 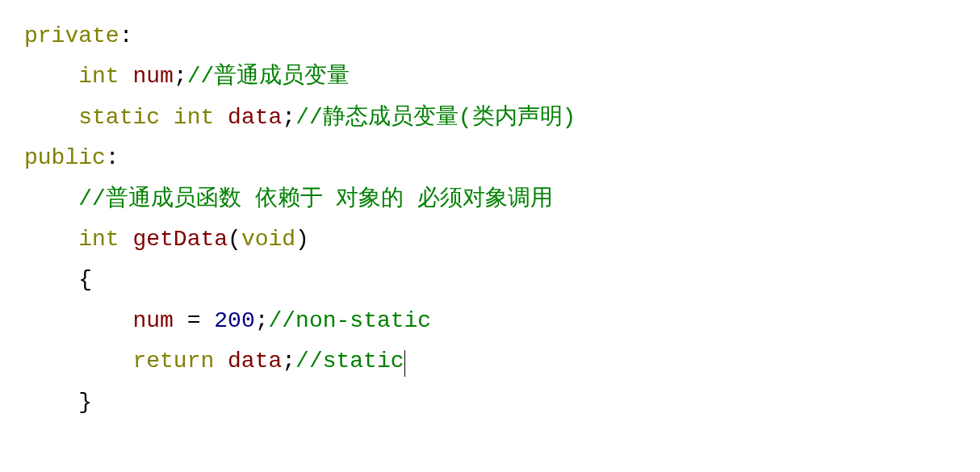 What do you see at coordinates (502, 118) in the screenshot?
I see `code-line-3: static int data;//静态成员变量(类内声明)` at bounding box center [502, 118].